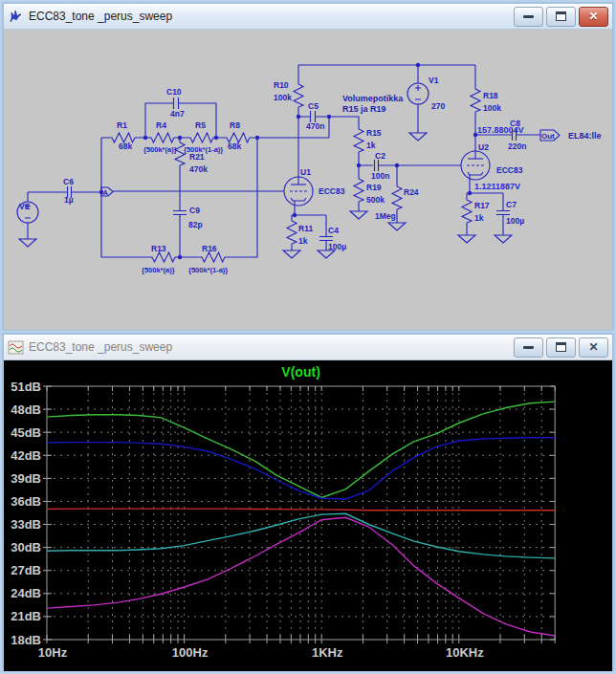  Describe the element at coordinates (465, 652) in the screenshot. I see `x-tick-label: 10KHz` at that location.